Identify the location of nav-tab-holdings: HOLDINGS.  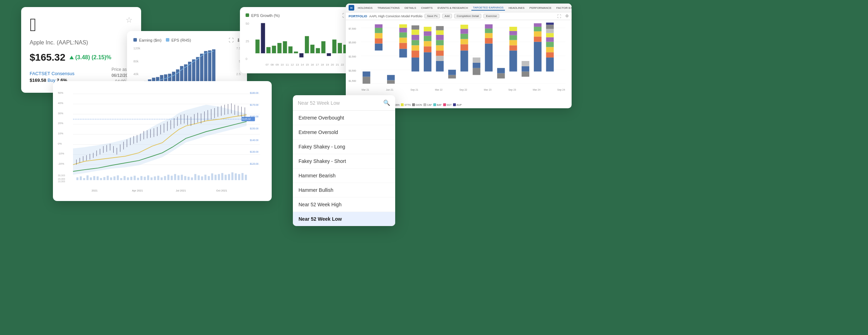
(365, 8).